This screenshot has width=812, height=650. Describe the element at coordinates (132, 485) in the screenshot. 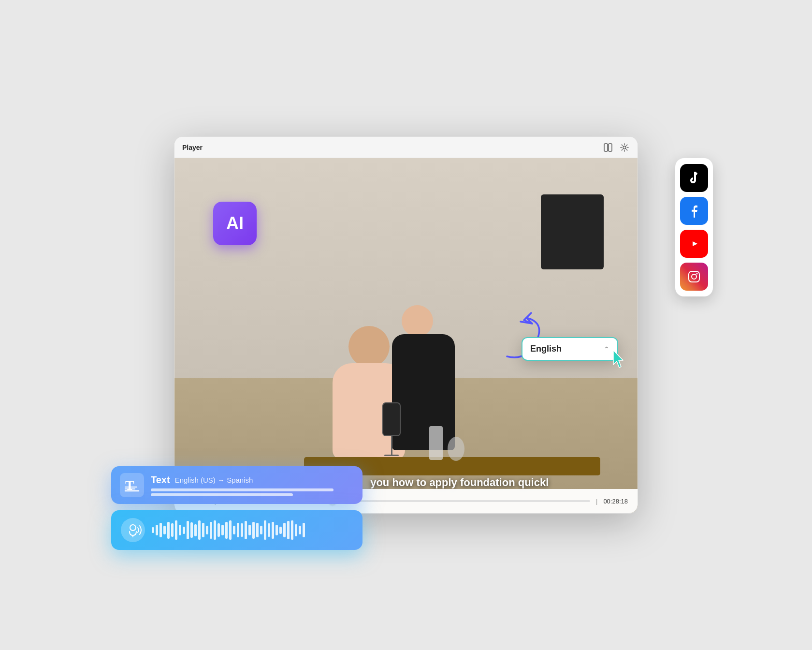

I see `text-card-icon: T` at that location.